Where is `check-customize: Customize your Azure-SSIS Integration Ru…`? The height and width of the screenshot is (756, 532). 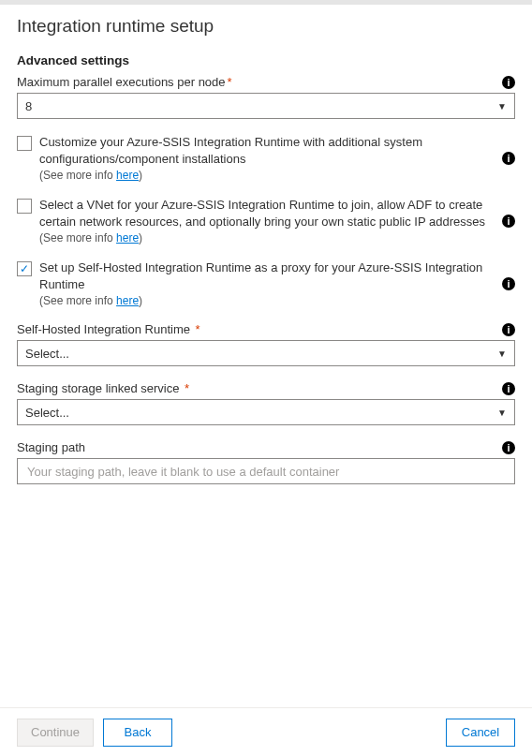 check-customize: Customize your Azure-SSIS Integration Ru… is located at coordinates (266, 157).